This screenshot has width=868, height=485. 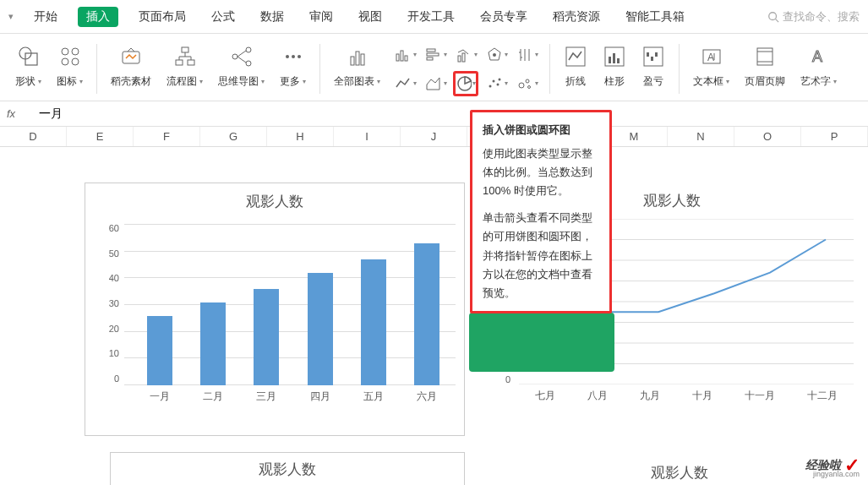 I want to click on mindmap-label: 思维导图, so click(x=238, y=81).